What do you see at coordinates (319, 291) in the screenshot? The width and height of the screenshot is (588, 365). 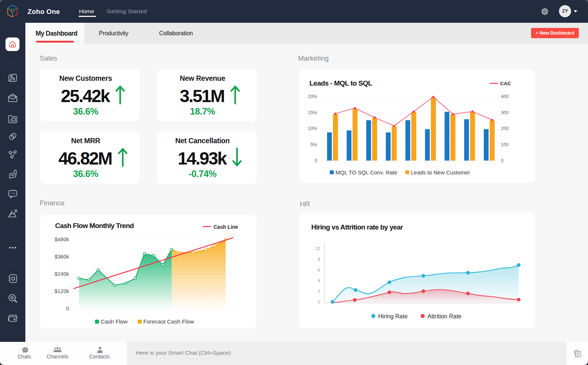 I see `svg-text: 2` at bounding box center [319, 291].